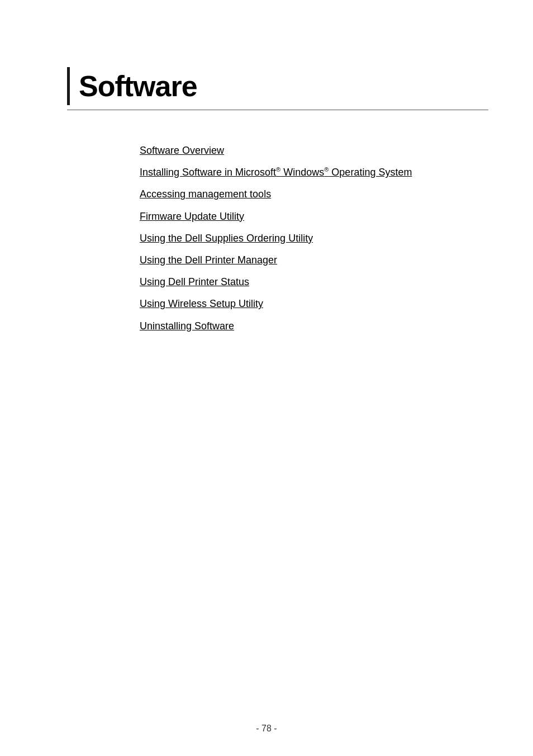 This screenshot has height=756, width=533. I want to click on toc-item-software-overview: Software Overview, so click(314, 151).